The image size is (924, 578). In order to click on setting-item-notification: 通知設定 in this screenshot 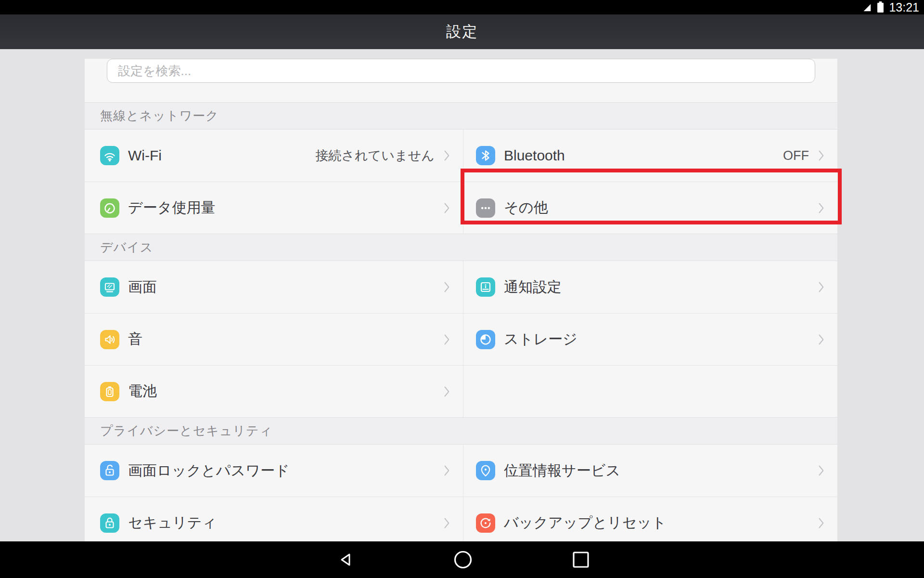, I will do `click(650, 287)`.